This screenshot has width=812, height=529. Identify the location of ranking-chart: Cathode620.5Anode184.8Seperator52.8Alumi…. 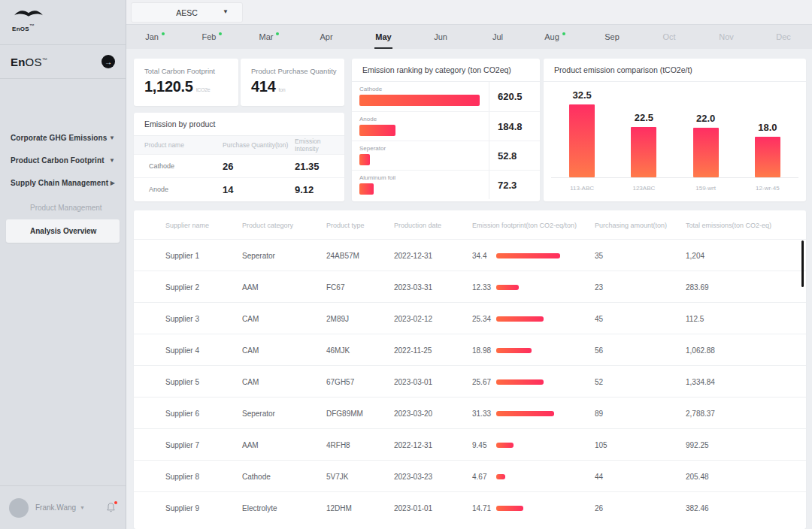
(446, 141).